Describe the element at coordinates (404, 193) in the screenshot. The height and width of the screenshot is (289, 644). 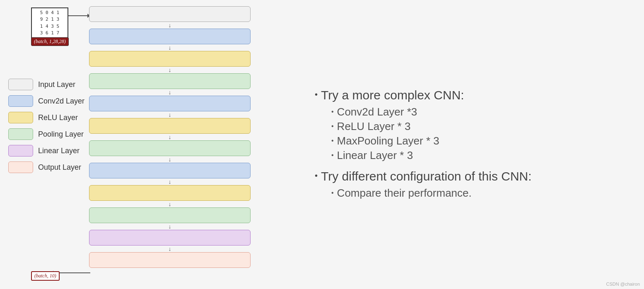
I see `sub-bullet-2-1-text: Compare their performance.` at that location.